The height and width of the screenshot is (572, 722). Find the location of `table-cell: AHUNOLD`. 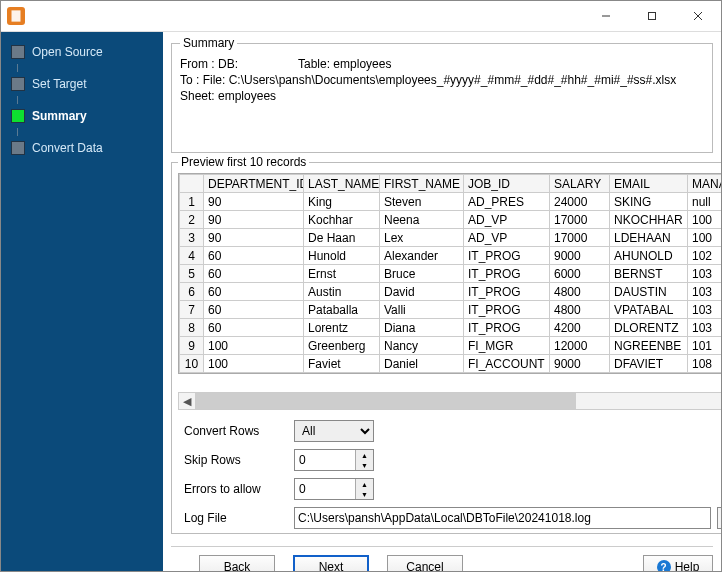

table-cell: AHUNOLD is located at coordinates (649, 256).